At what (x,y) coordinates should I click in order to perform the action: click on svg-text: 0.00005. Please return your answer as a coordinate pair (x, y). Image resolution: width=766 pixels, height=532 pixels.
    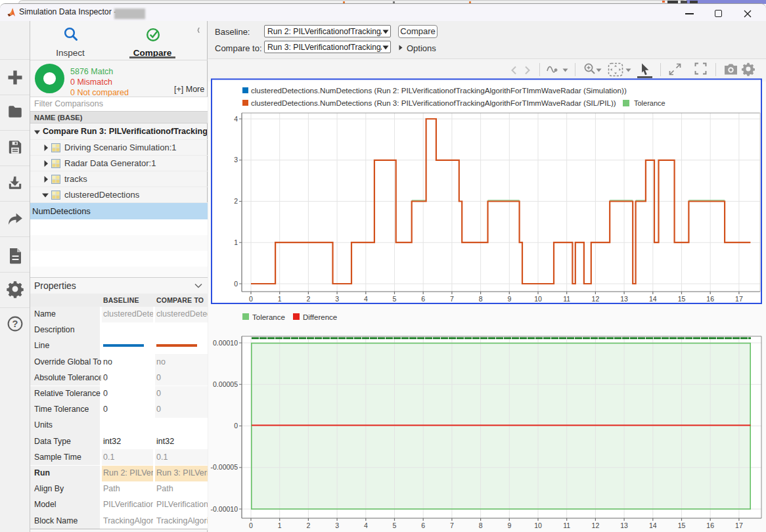
    Looking at the image, I should click on (225, 384).